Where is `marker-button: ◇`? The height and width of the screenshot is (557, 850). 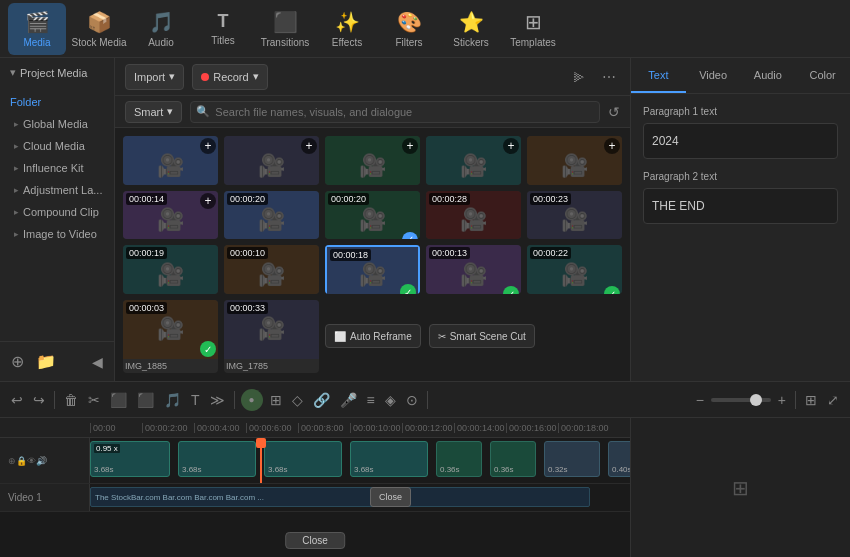 marker-button: ◇ is located at coordinates (298, 400).